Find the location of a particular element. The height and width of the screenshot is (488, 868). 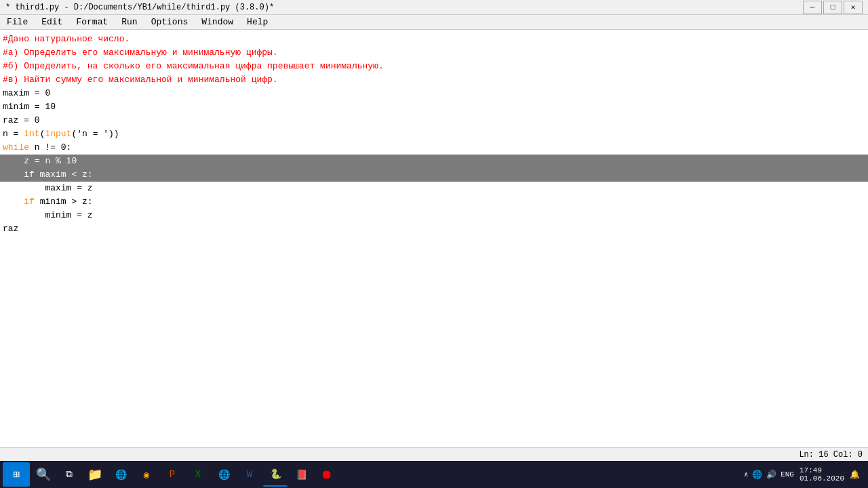

search-icon: 🔍 is located at coordinates (43, 474).